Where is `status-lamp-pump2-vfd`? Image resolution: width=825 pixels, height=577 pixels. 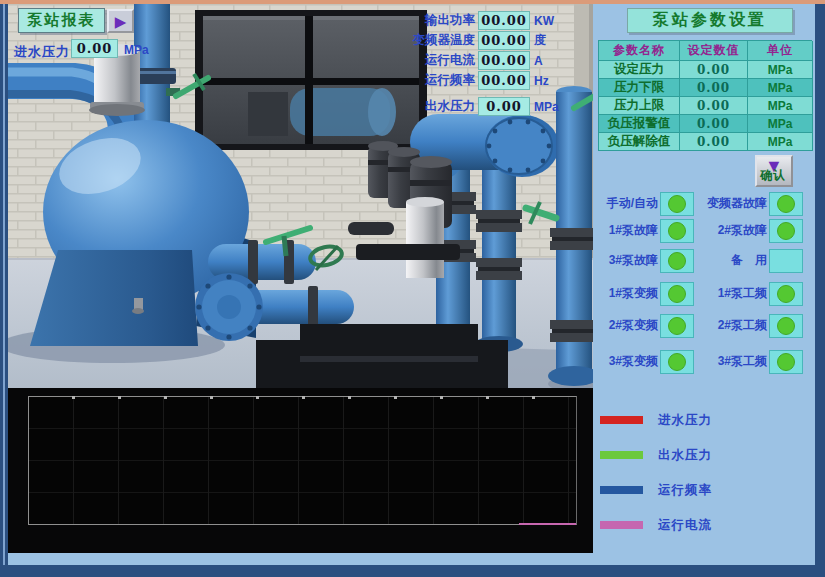
status-lamp-pump2-vfd is located at coordinates (677, 326).